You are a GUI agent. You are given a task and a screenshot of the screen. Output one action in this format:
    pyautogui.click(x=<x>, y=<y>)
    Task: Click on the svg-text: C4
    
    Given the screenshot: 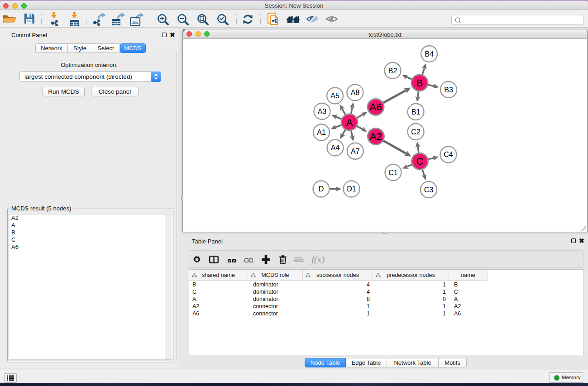 What is the action you would take?
    pyautogui.click(x=448, y=155)
    